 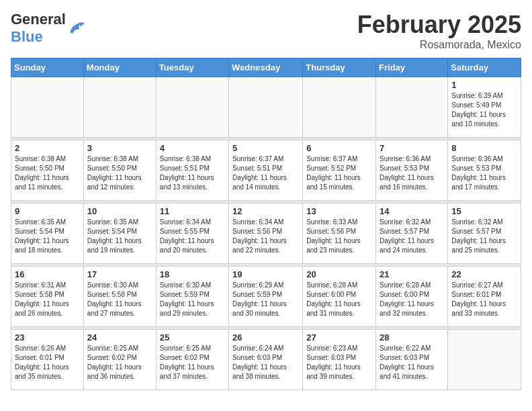 I want to click on logo-bird-icon, so click(x=77, y=28).